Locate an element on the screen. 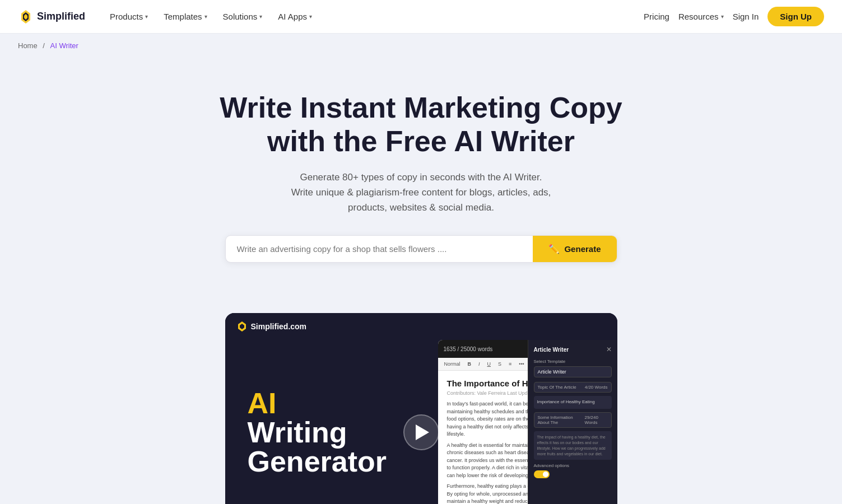 The height and width of the screenshot is (504, 842). topic-field: Topic Of The Article 4/20 Words is located at coordinates (573, 388).